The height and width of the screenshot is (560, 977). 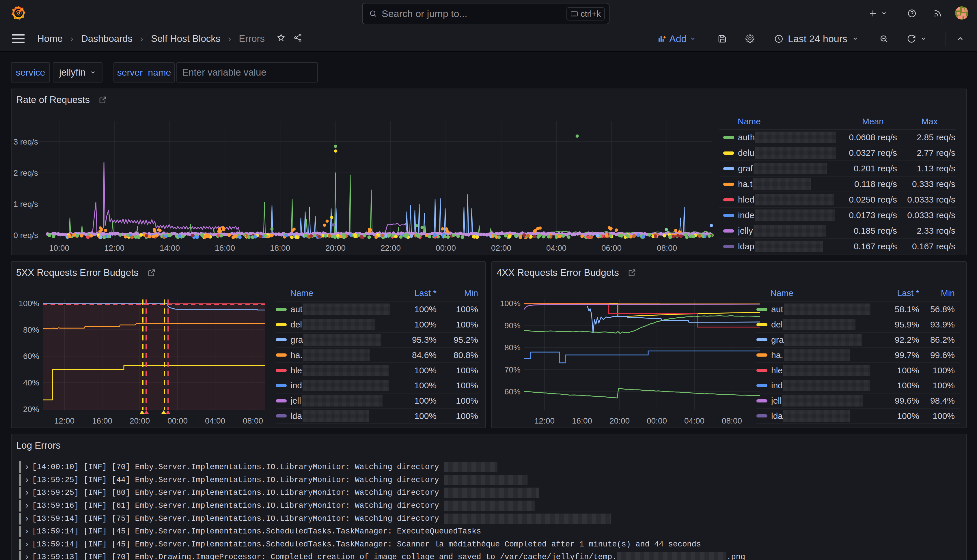 What do you see at coordinates (26, 173) in the screenshot?
I see `svg-text: 2 req/s` at bounding box center [26, 173].